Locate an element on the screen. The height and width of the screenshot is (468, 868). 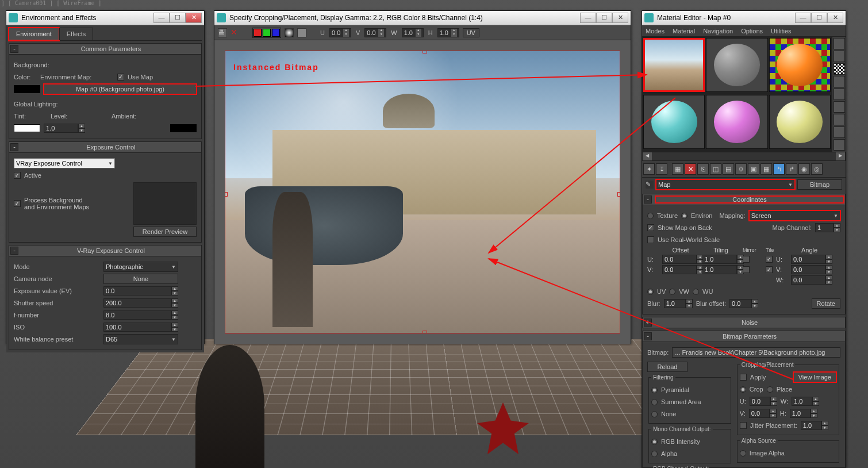
wu-radio is located at coordinates (696, 292).